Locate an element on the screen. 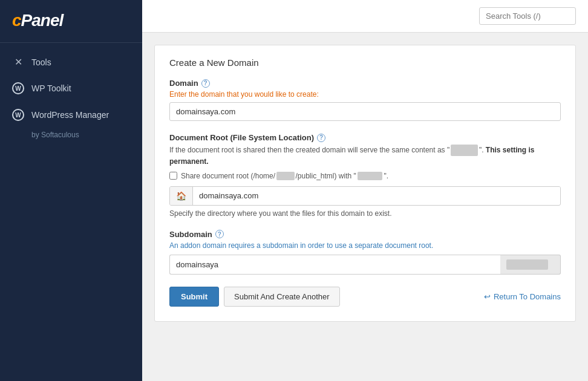  domain-help-icon: ? is located at coordinates (206, 83).